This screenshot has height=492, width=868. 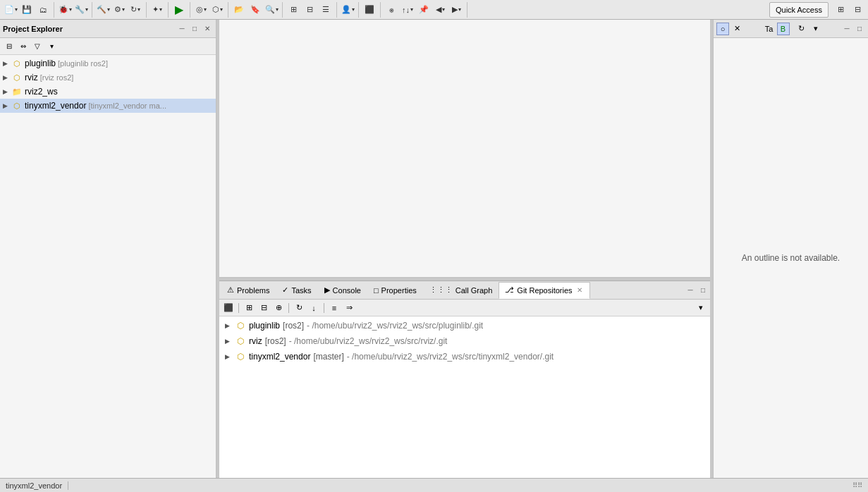 I want to click on outline-refresh-button: ↻, so click(x=802, y=29).